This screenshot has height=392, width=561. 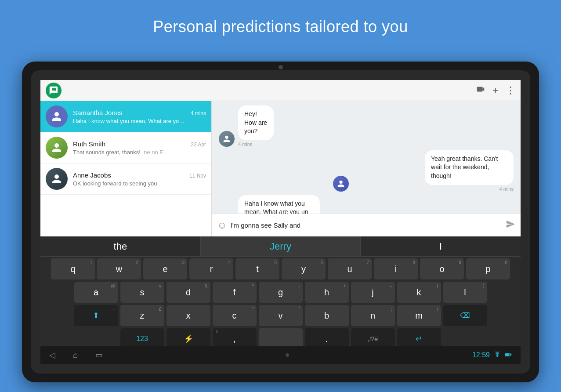 I want to click on conv-name-anne: Anne Jacobs, so click(x=92, y=175).